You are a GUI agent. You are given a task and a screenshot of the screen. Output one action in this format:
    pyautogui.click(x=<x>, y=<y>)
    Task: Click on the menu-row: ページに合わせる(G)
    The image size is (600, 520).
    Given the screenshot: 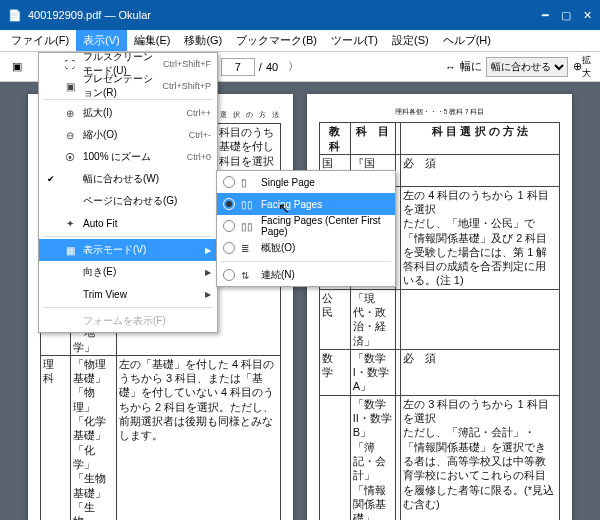 What is the action you would take?
    pyautogui.click(x=128, y=201)
    